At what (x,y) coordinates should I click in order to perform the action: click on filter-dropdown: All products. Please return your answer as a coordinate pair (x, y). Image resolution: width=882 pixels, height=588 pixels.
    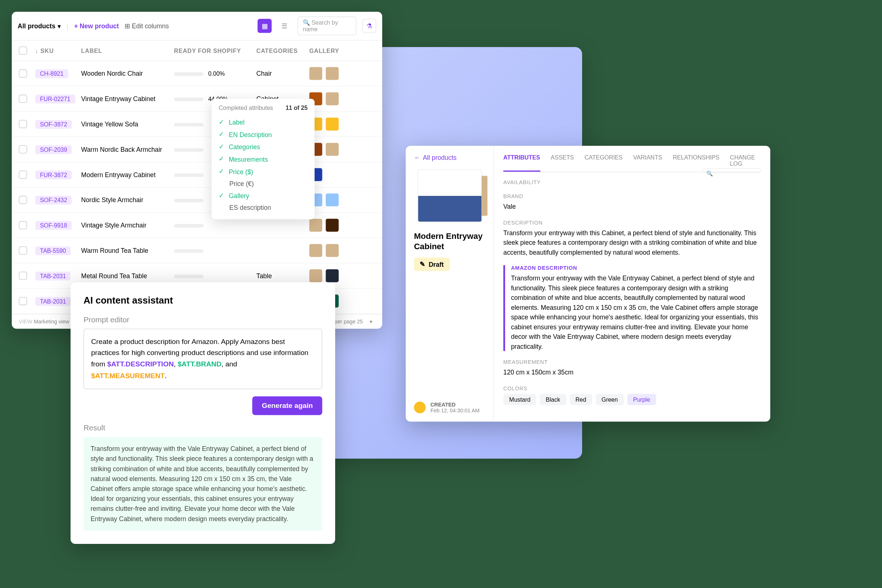
    Looking at the image, I should click on (39, 26).